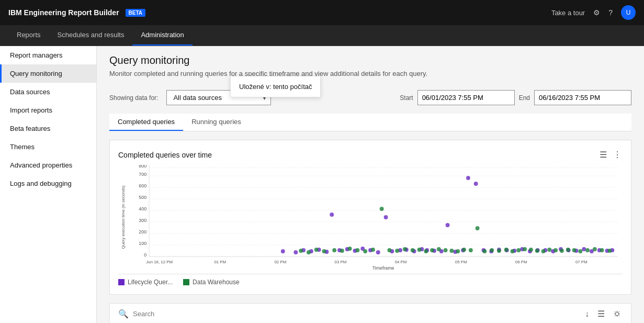 The height and width of the screenshot is (323, 644). What do you see at coordinates (48, 165) in the screenshot?
I see `sidebar-item-advanced-properties: Advanced properties` at bounding box center [48, 165].